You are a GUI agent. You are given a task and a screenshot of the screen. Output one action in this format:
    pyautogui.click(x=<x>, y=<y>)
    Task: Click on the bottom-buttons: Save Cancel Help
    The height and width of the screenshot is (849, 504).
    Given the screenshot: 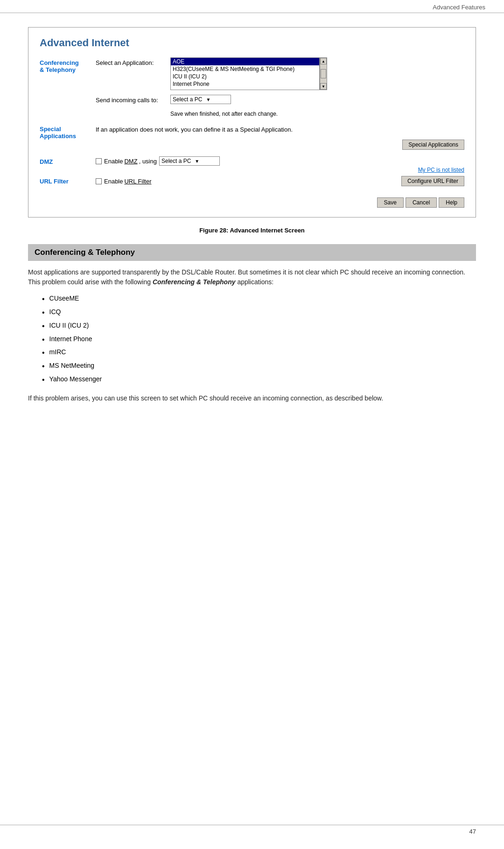 What is the action you would take?
    pyautogui.click(x=252, y=201)
    